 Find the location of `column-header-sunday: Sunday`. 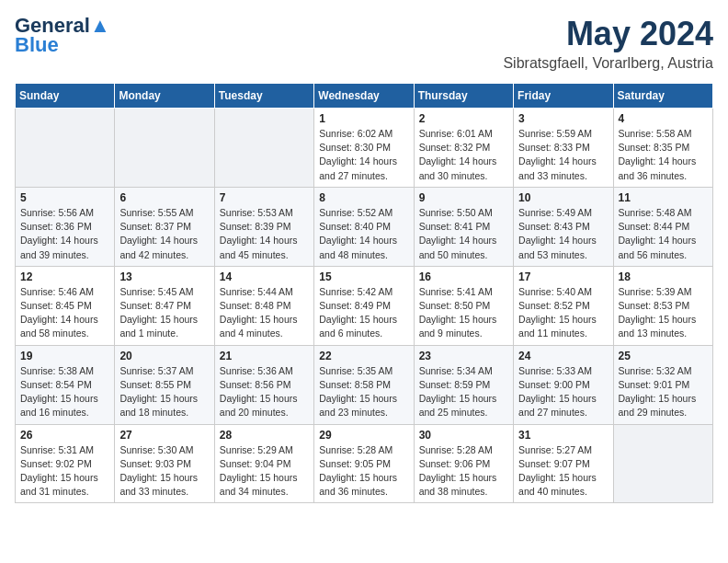

column-header-sunday: Sunday is located at coordinates (65, 96).